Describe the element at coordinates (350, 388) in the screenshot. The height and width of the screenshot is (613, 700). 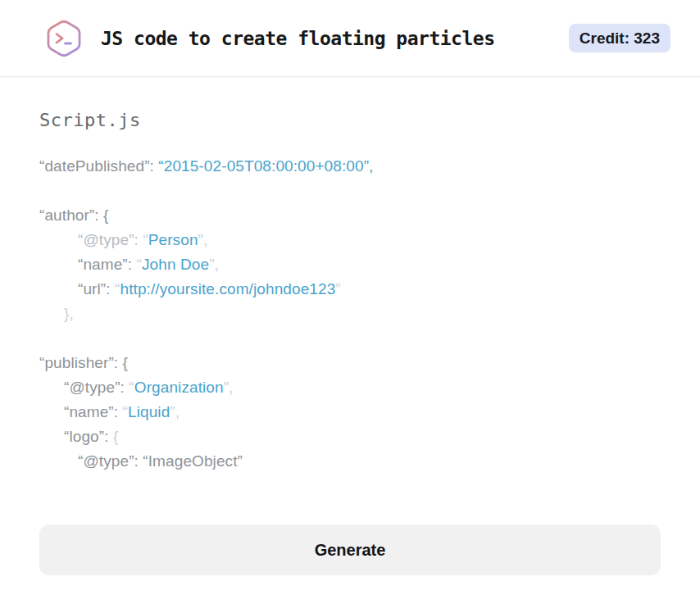
I see `code-line: “@type”: “Organization”,` at that location.